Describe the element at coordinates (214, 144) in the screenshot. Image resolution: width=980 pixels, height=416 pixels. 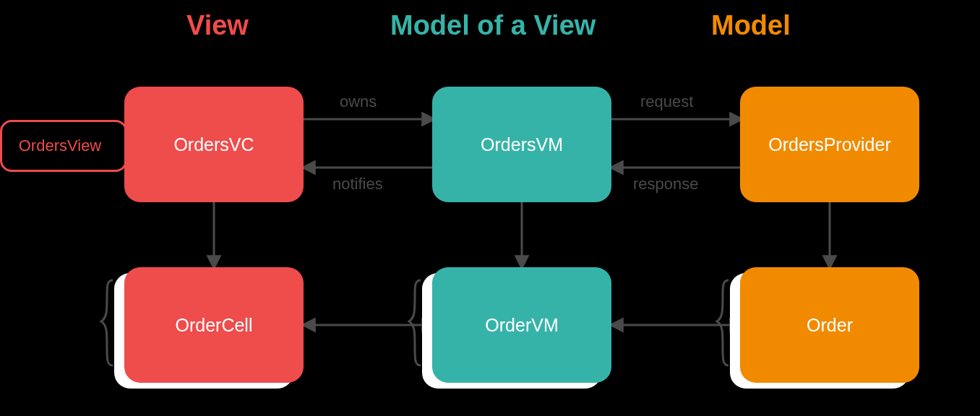
I see `orders-vc-box: OrdersVC` at that location.